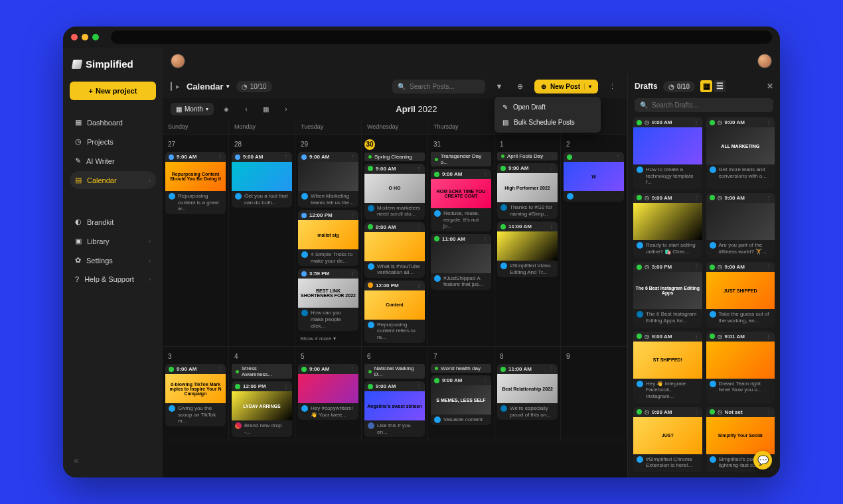 The height and width of the screenshot is (504, 843). What do you see at coordinates (395, 394) in the screenshot?
I see `day-cell: 6National Walking D... 9:00 AM ⋮ Angelin…` at bounding box center [395, 394].